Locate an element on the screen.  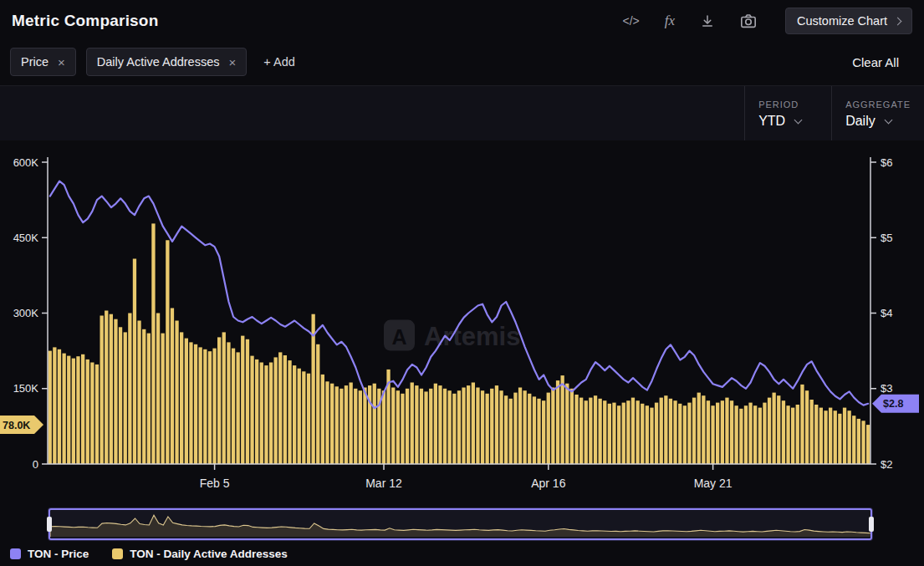
period-value: YTD is located at coordinates (772, 121).